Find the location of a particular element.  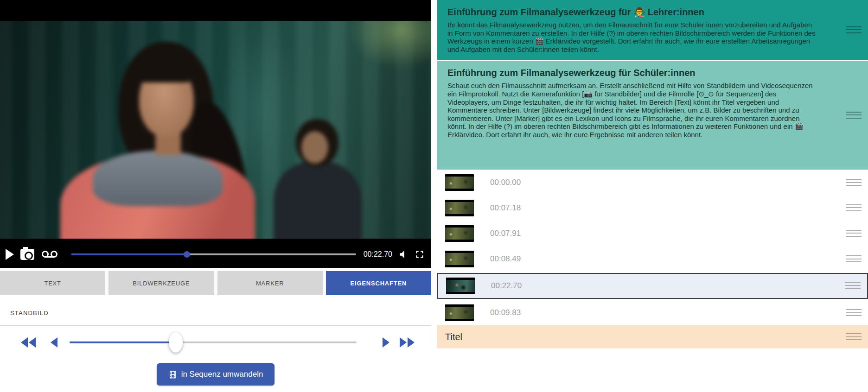

title-entry-row: Titel is located at coordinates (653, 337).